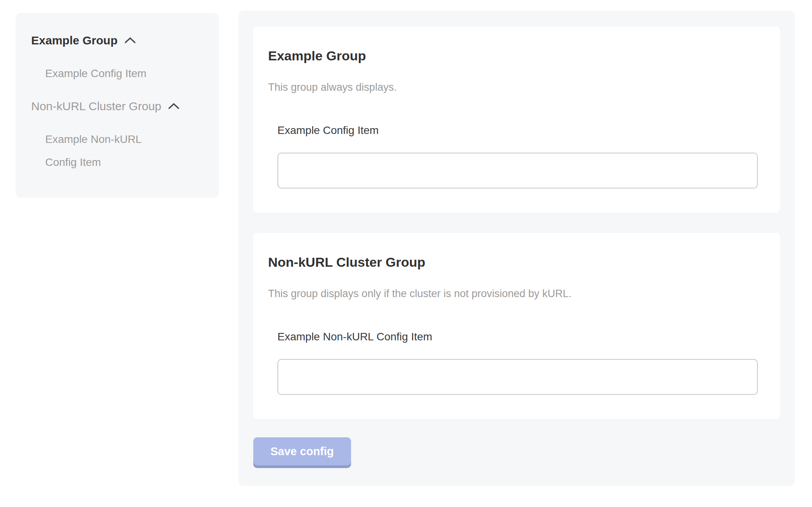  I want to click on sidebar-item-label: Example Non-kURL Config Item, so click(93, 151).